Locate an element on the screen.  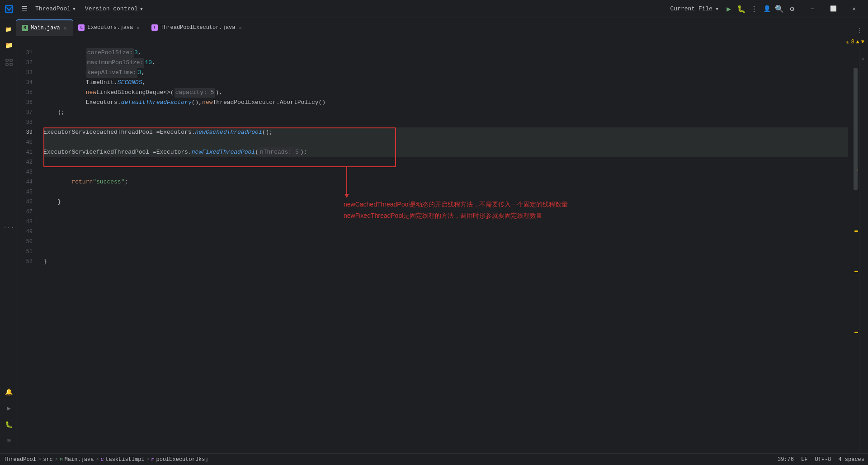
run-button: ▶ is located at coordinates (729, 9).